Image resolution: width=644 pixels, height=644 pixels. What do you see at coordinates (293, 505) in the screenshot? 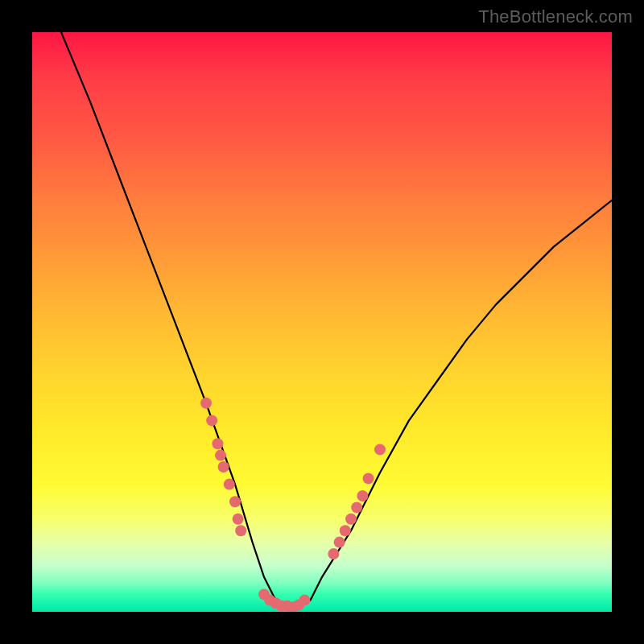
I see `marker-group` at bounding box center [293, 505].